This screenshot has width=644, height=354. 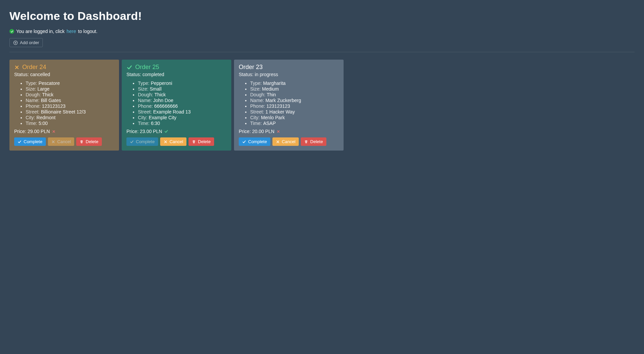 I want to click on order-card: Order 24Status: cancelledType: Pescatore…, so click(x=64, y=105).